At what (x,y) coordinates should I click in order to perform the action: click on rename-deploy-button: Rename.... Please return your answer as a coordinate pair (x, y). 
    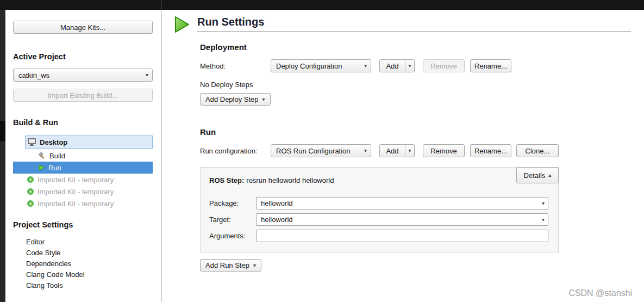
    Looking at the image, I should click on (491, 66).